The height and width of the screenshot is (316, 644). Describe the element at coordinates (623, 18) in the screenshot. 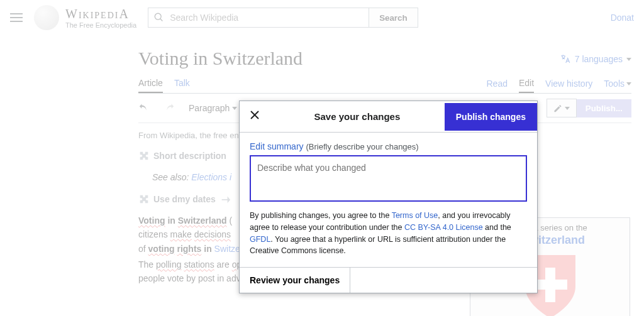

I see `donate-link: Donat` at that location.